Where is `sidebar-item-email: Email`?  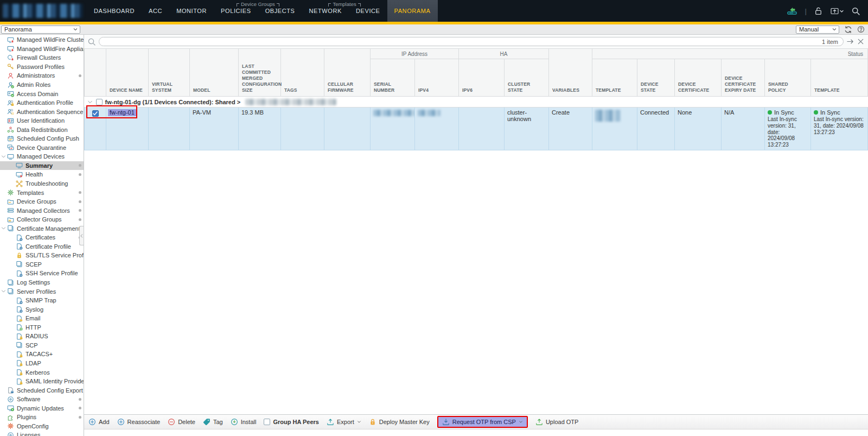
sidebar-item-email: Email is located at coordinates (42, 318).